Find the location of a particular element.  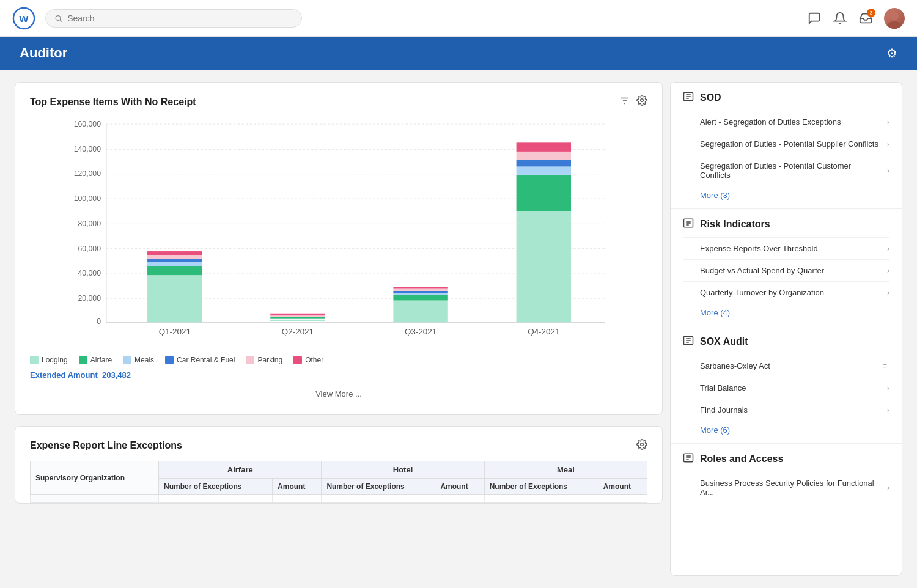

search-bar is located at coordinates (174, 18).